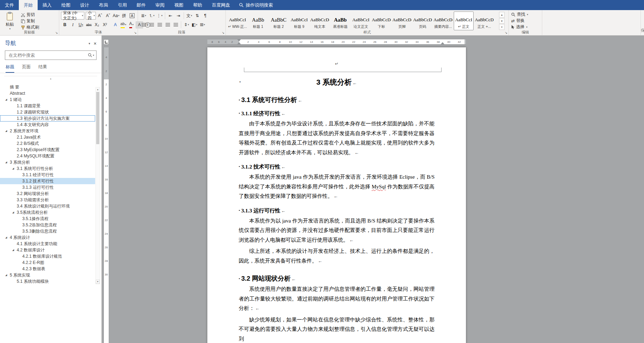 The width and height of the screenshot is (644, 343). I want to click on ribbon-tab: 引用, so click(122, 5).